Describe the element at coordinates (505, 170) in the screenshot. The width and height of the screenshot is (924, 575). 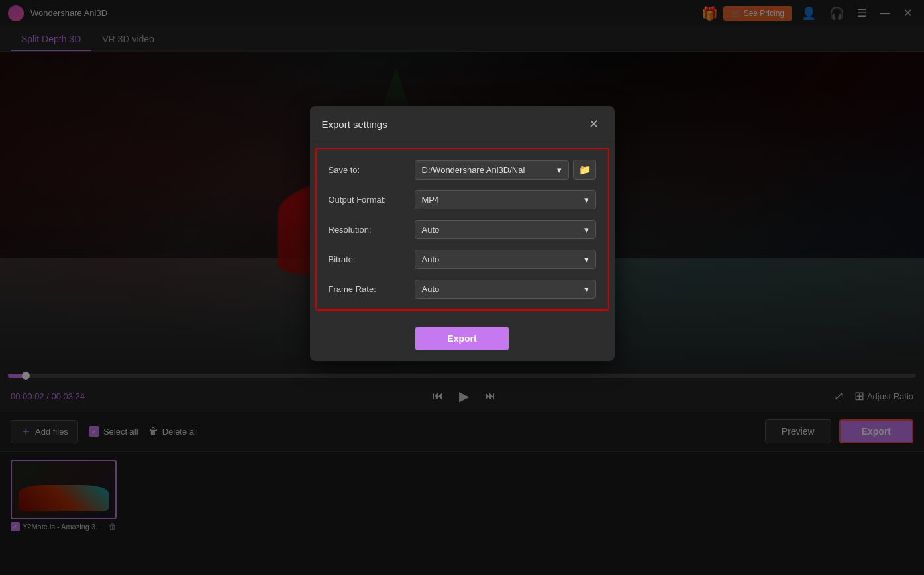
I see `save-to-control: D:/Wondershare Ani3D/Nal ▾ 📁` at that location.